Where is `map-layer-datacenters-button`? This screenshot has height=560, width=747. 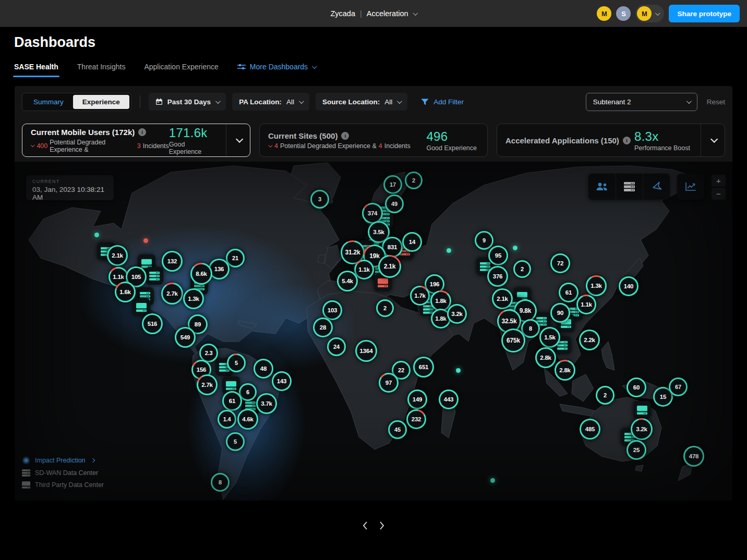 map-layer-datacenters-button is located at coordinates (629, 187).